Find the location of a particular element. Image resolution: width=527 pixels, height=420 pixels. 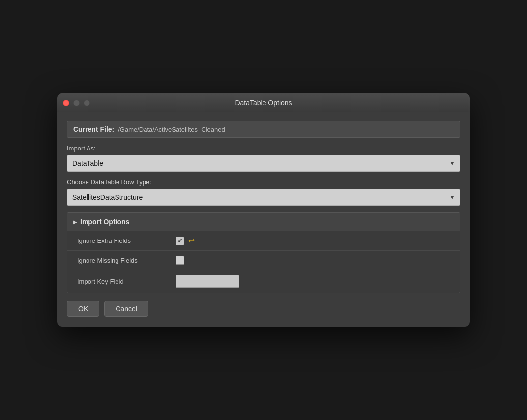

row-type-dropdown: SatellitesDataStructure None is located at coordinates (264, 197).